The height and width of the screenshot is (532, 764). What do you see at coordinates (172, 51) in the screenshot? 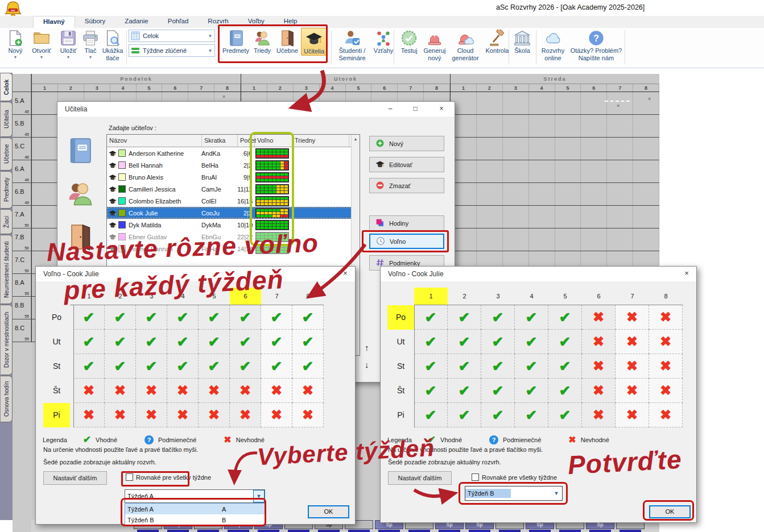
I see `view-combo-weeks: Týždne zlúčené▼` at bounding box center [172, 51].